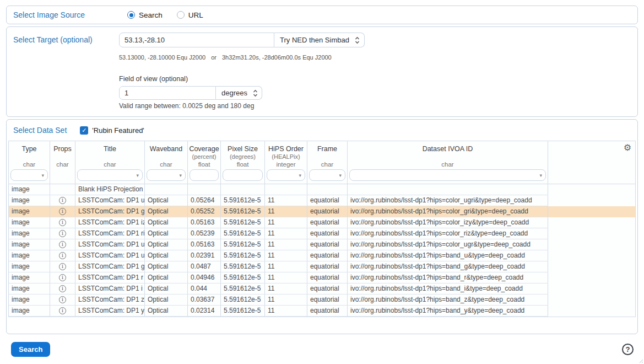 The image size is (644, 364). I want to click on table-row: image i Blank HiPS Projection, so click(322, 190).